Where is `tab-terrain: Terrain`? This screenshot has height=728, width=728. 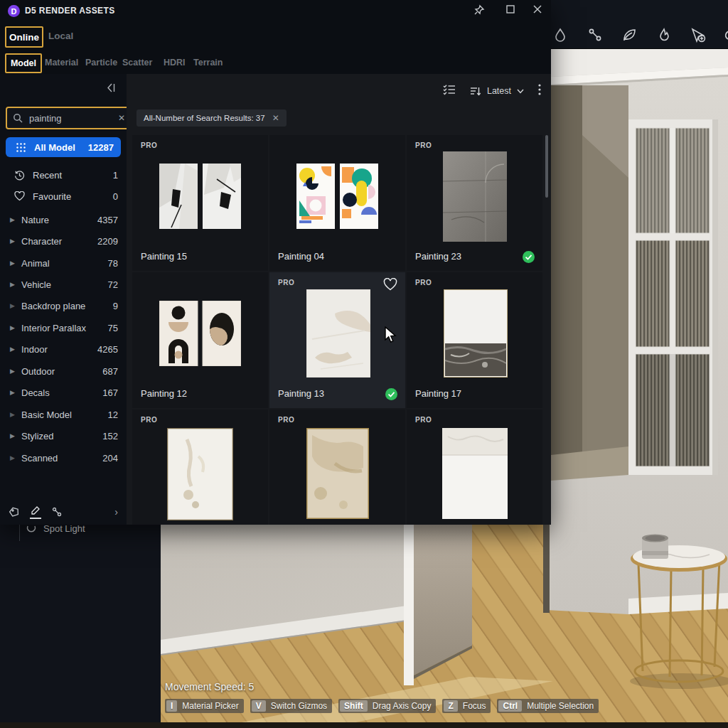
tab-terrain: Terrain is located at coordinates (208, 63).